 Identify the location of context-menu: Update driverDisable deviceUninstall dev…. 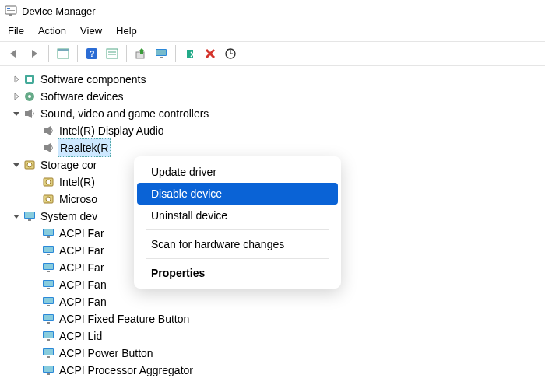
(237, 222).